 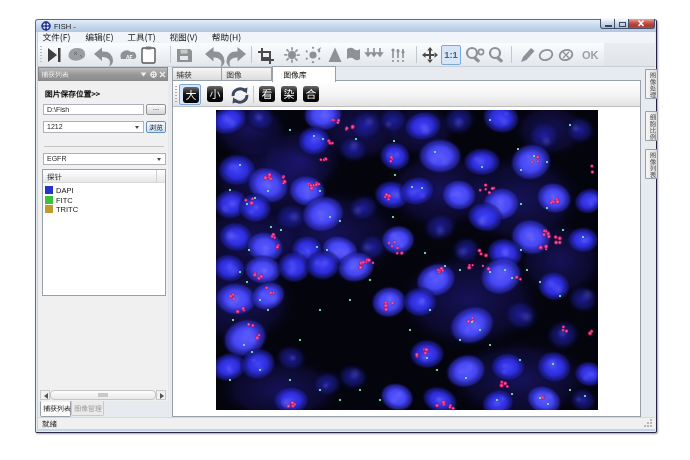 What do you see at coordinates (590, 55) in the screenshot?
I see `svg-text: OK` at bounding box center [590, 55].